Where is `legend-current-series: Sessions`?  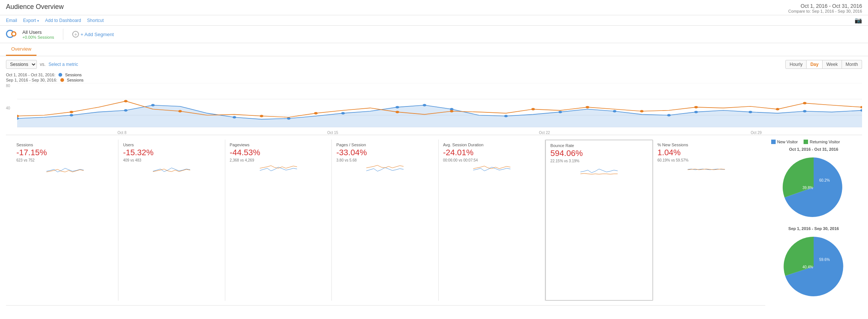
legend-current-series: Sessions is located at coordinates (74, 75).